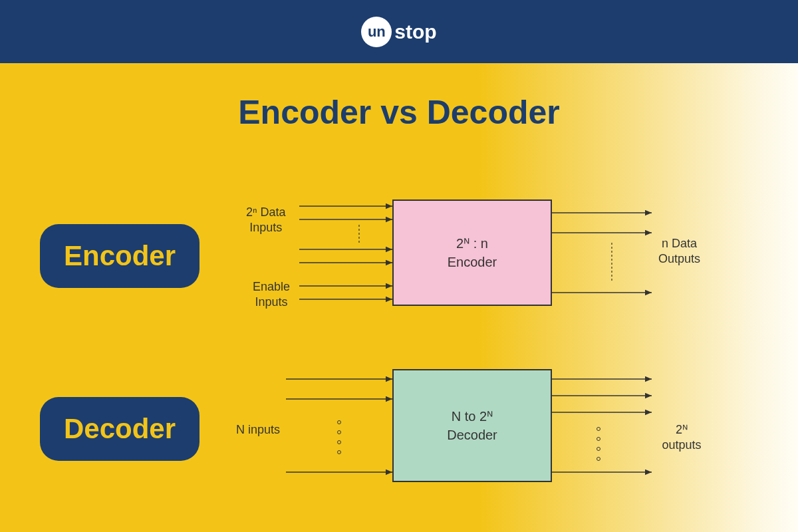  What do you see at coordinates (120, 256) in the screenshot?
I see `encoder-pill: Encoder` at bounding box center [120, 256].